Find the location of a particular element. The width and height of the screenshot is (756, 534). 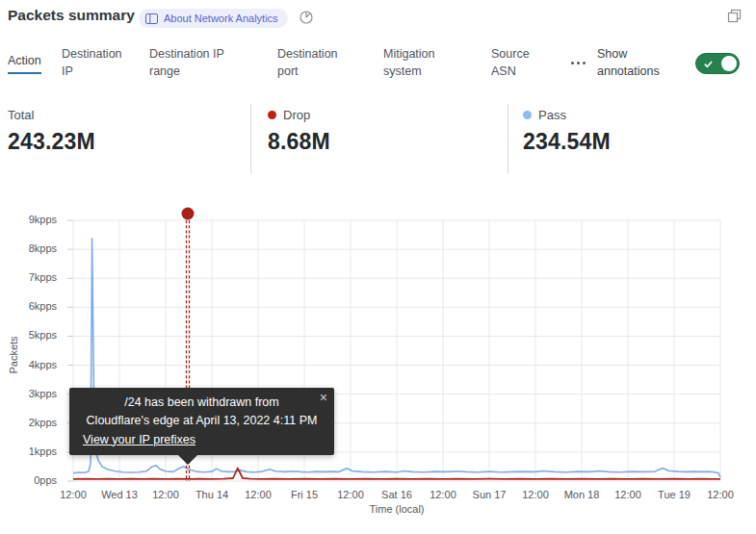

tooltip-text-line1: /24 has been withdrawn from is located at coordinates (202, 402).